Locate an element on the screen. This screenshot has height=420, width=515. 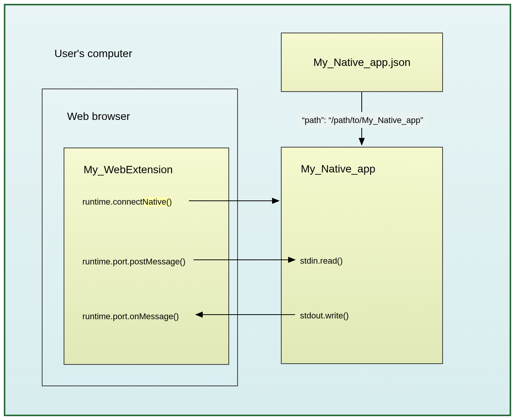
native-app-title: My_Native_app is located at coordinates (338, 169).